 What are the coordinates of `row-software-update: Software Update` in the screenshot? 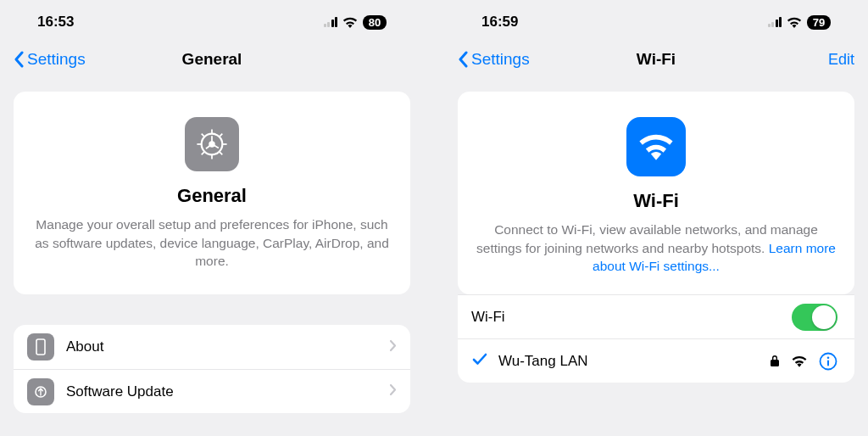 It's located at (212, 391).